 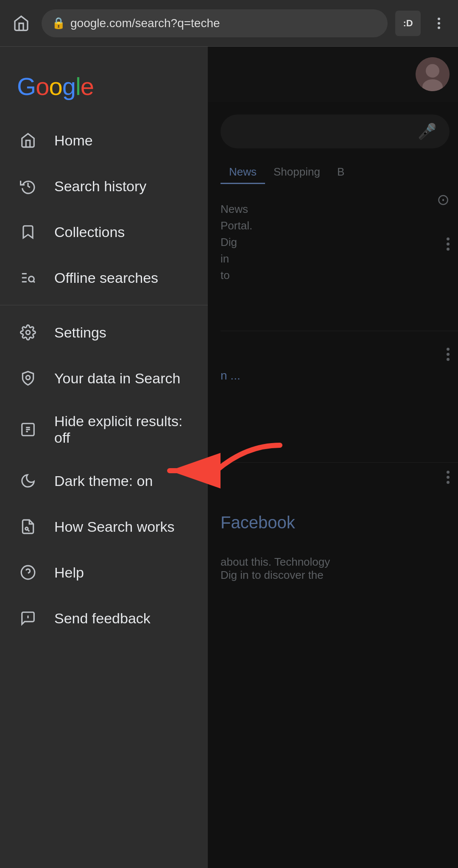 What do you see at coordinates (28, 332) in the screenshot?
I see `settings-icon` at bounding box center [28, 332].